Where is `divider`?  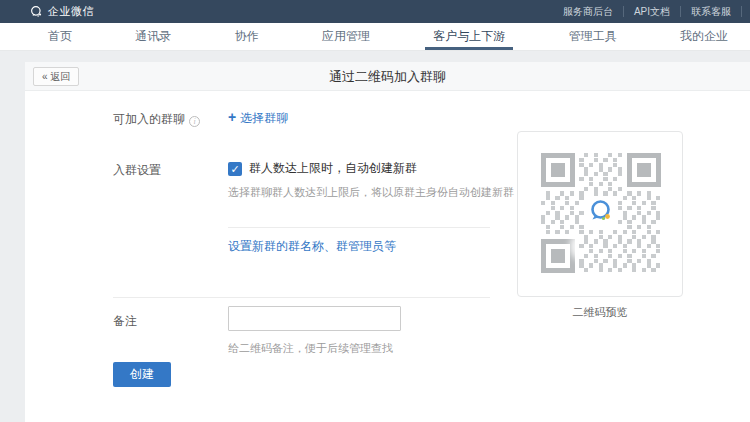
divider is located at coordinates (359, 228).